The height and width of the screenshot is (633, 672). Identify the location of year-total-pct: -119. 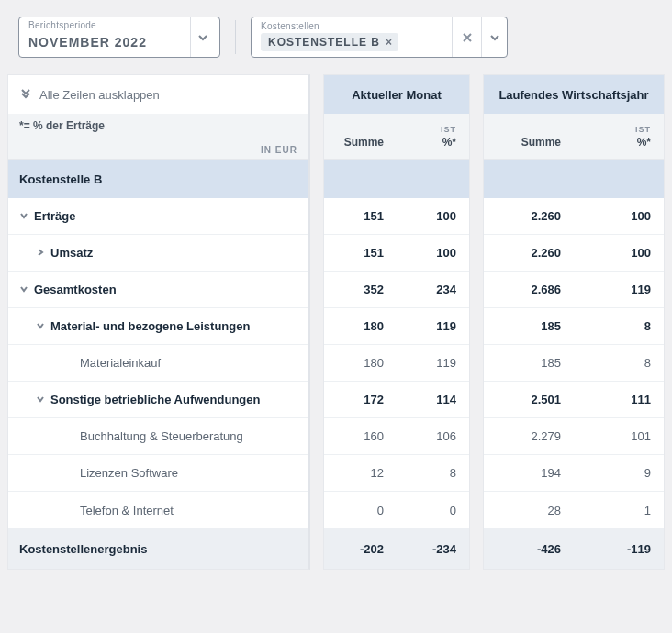
(619, 549).